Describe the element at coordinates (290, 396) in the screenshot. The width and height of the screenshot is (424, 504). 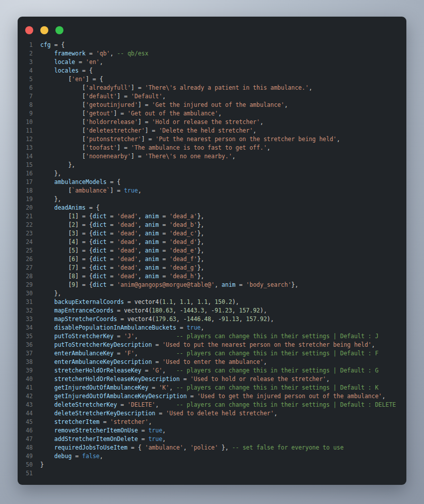
I see `code-token: 'Used to get the injured person out of t…` at that location.